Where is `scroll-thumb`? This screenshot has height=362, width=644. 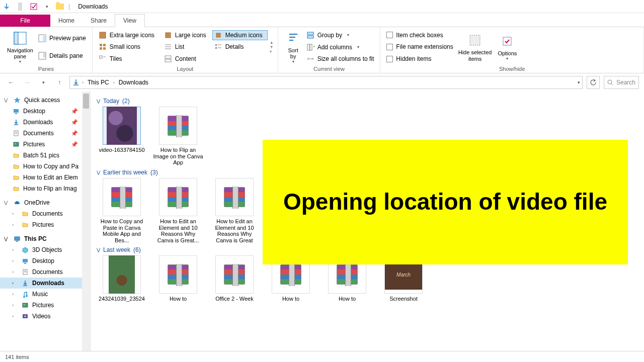
scroll-thumb is located at coordinates (86, 101).